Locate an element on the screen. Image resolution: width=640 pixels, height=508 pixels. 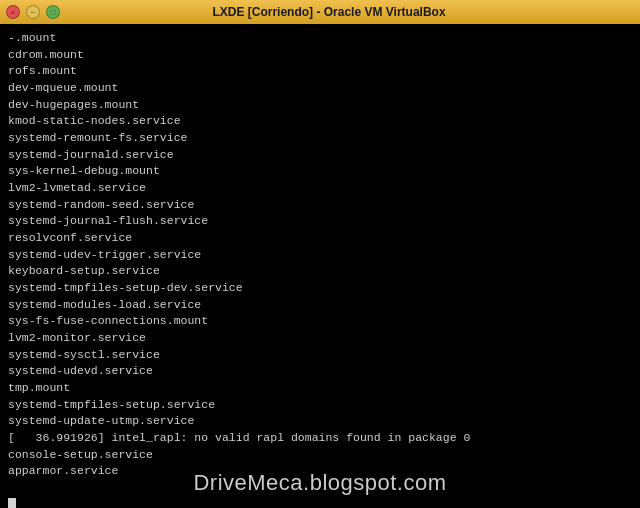
watermark: DriveMeca.blogspot.com is located at coordinates (320, 483).